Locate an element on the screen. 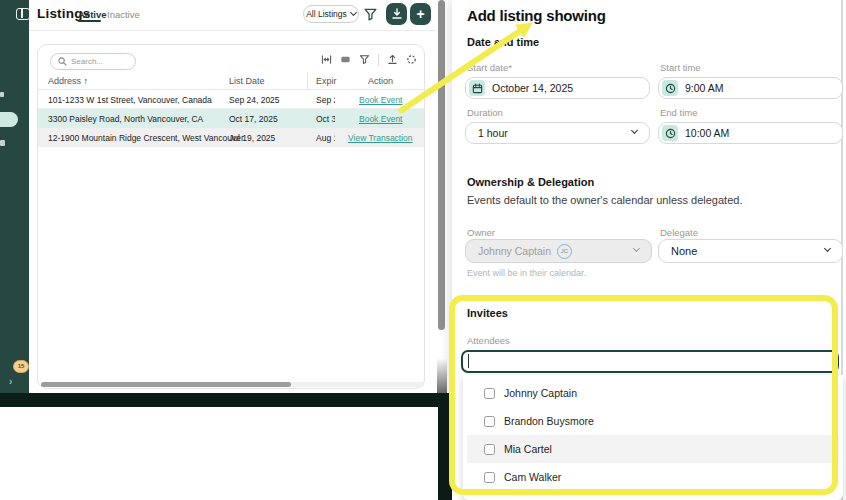  export-icon is located at coordinates (392, 60).